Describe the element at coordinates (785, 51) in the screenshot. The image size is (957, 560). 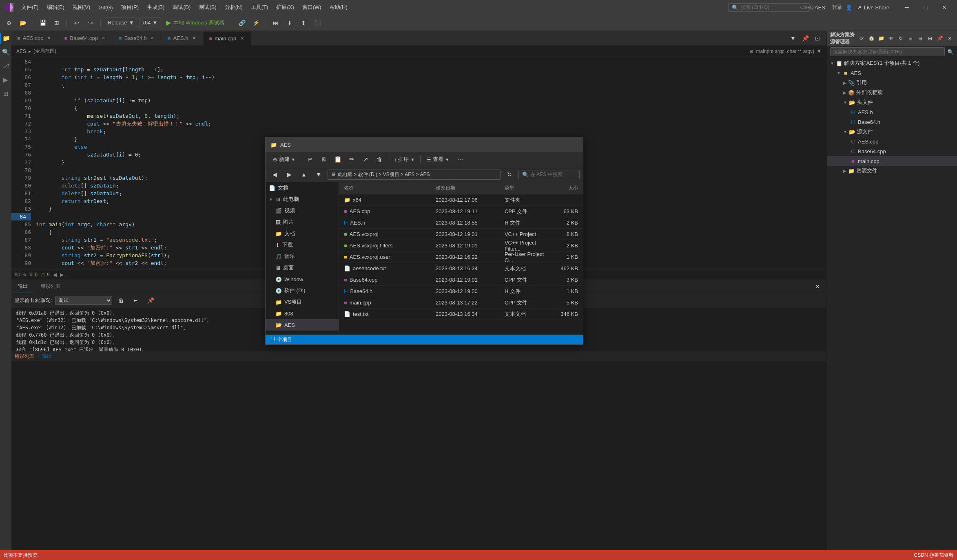
I see `symbol-label: main(int argc, char ** argv)` at that location.